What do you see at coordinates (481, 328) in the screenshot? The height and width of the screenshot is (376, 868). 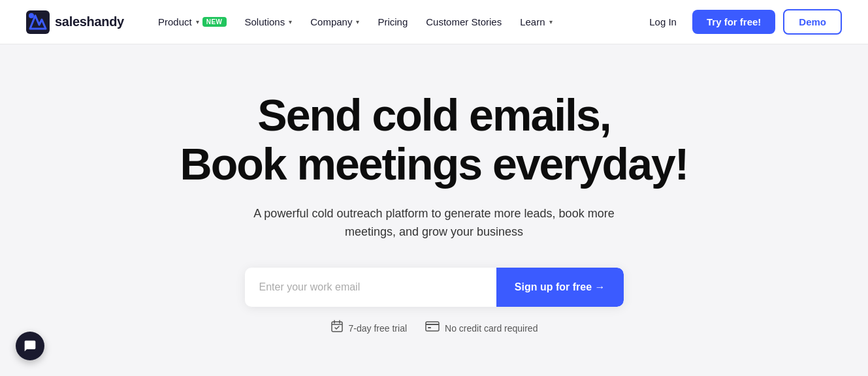 I see `trust-item-no-cc: No credit card required` at bounding box center [481, 328].